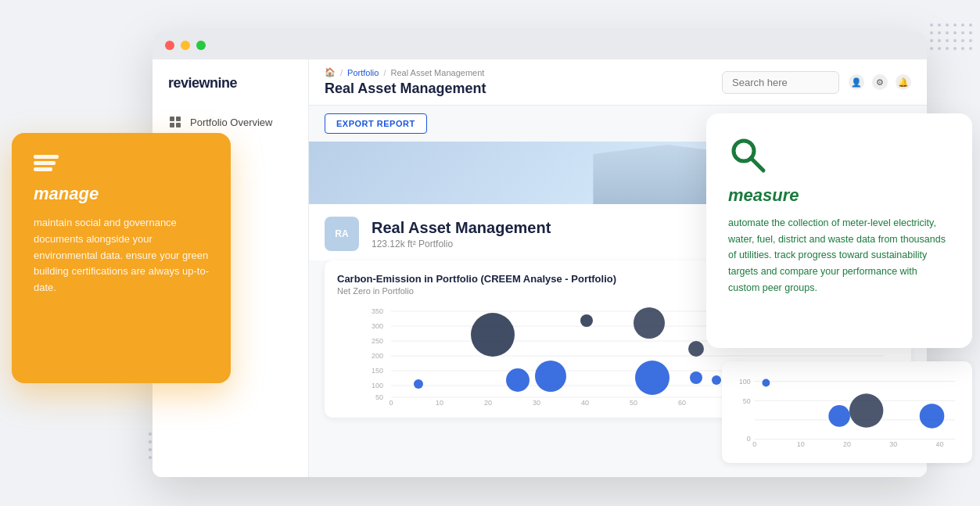 Image resolution: width=980 pixels, height=506 pixels. Describe the element at coordinates (880, 82) in the screenshot. I see `settings-icon: ⚙` at that location.